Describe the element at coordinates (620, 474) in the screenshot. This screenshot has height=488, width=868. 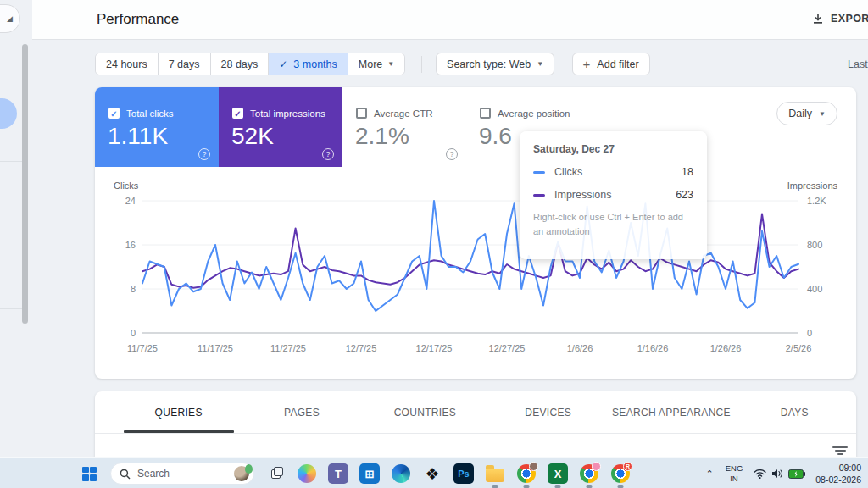
I see `chrome-icon: R` at that location.